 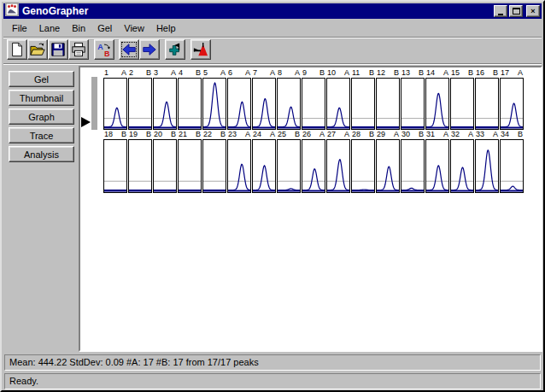 What do you see at coordinates (363, 135) in the screenshot?
I see `lane-label-28: 28B` at bounding box center [363, 135].